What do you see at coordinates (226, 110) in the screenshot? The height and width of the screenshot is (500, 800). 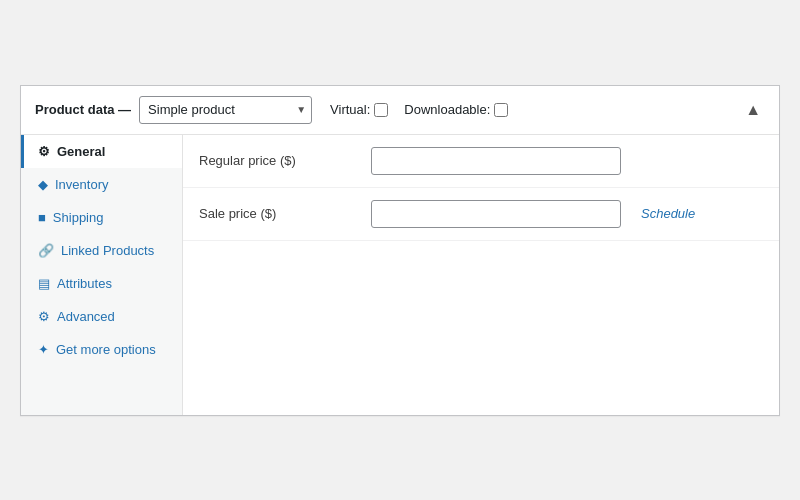 I see `product-type-select: Simple product Grouped product External/…` at bounding box center [226, 110].